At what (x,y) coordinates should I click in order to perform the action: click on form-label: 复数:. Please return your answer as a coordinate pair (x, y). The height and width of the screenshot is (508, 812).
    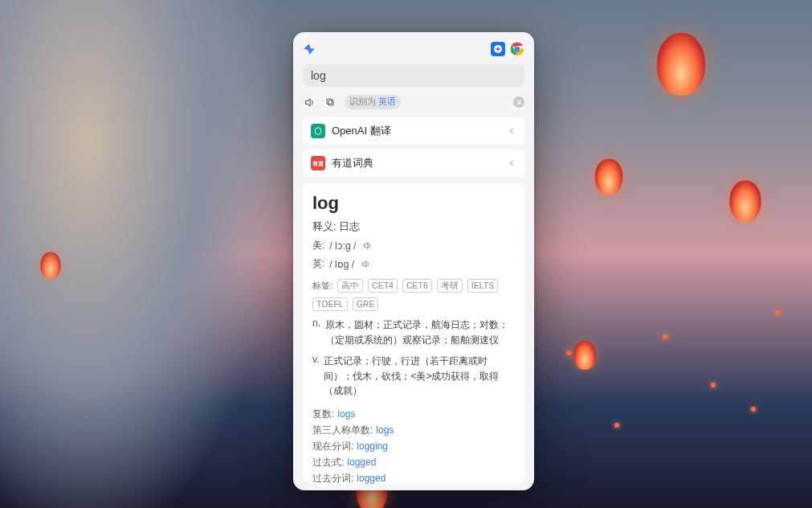
    Looking at the image, I should click on (323, 414).